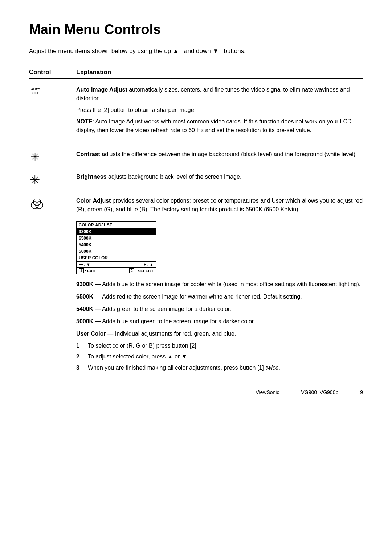  Describe the element at coordinates (220, 368) in the screenshot. I see `list-item: 3 When you are finished making all color…` at that location.